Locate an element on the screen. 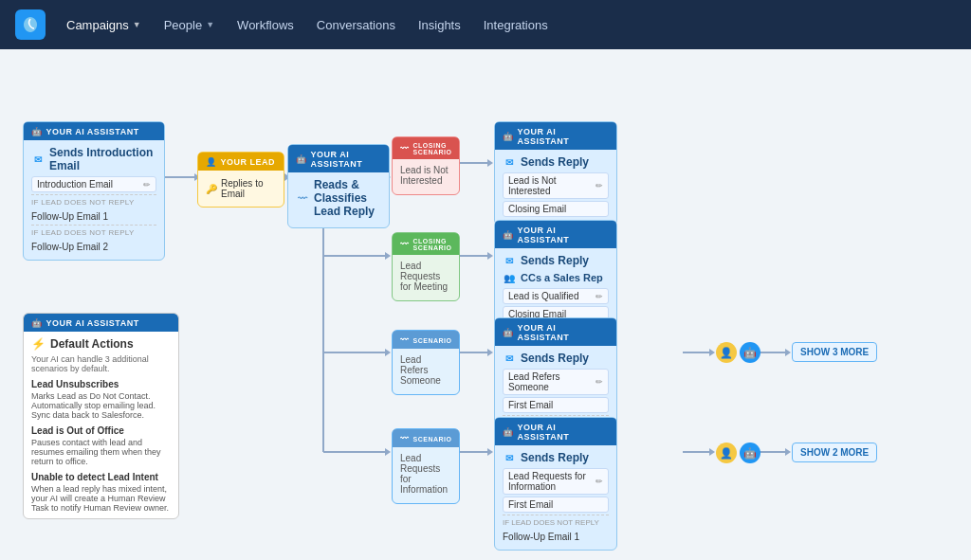 The image size is (971, 560). card-scenario-refers-header: 〰 SCENARIO is located at coordinates (426, 339).